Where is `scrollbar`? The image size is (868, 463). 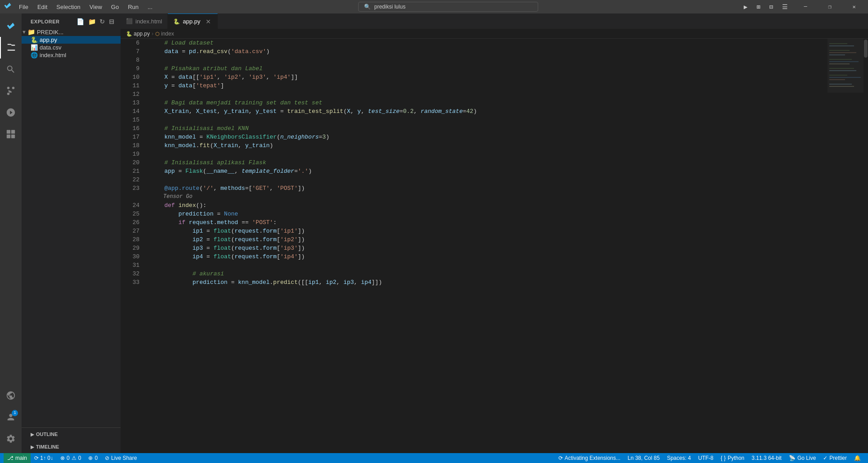
scrollbar is located at coordinates (866, 246).